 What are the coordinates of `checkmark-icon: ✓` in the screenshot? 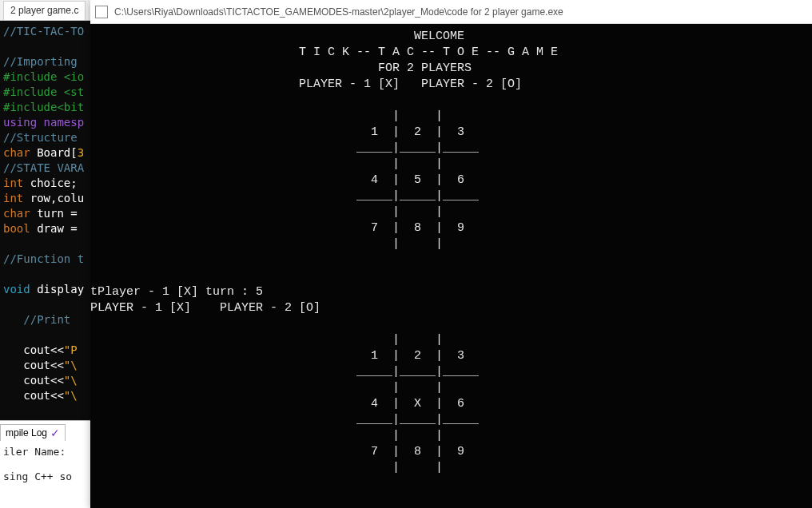 It's located at (55, 433).